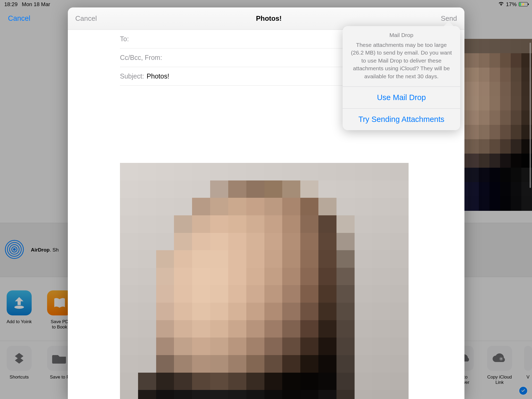 The image size is (532, 399). Describe the element at coordinates (511, 4) in the screenshot. I see `battery-percent: 17%` at that location.